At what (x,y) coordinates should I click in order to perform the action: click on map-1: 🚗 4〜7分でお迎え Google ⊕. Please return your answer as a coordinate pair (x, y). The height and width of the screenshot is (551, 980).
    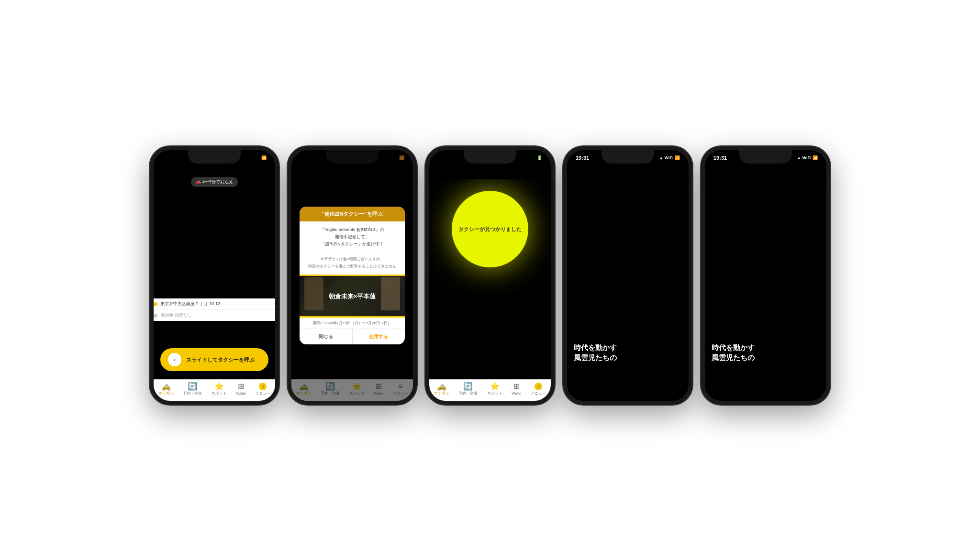
    Looking at the image, I should click on (214, 237).